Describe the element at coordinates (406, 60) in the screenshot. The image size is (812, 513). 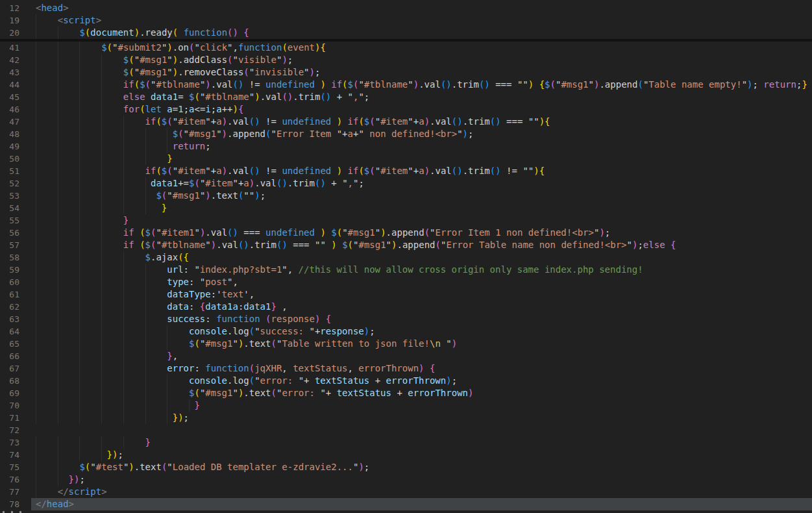
I see `code-line: 42$("#msg1").addClass("visible");` at that location.